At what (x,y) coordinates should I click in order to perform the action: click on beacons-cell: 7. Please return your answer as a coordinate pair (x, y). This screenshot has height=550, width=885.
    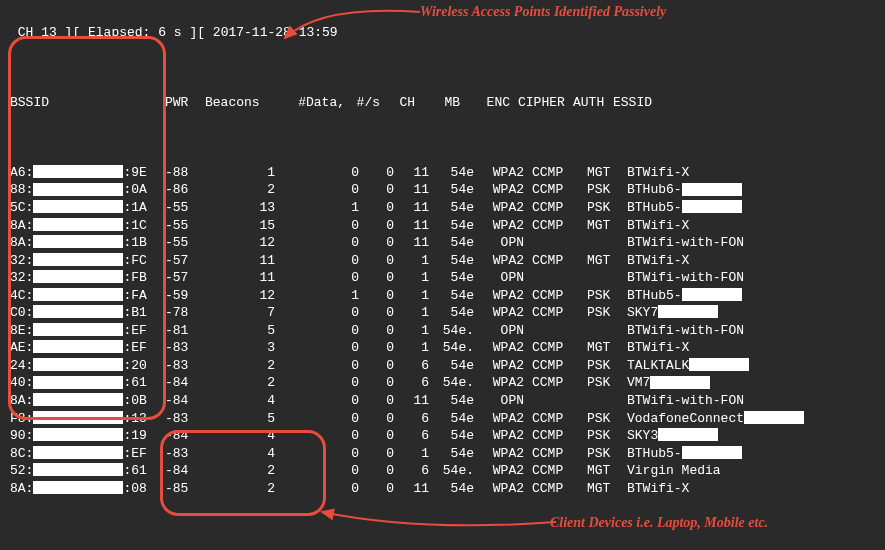
    Looking at the image, I should click on (247, 313).